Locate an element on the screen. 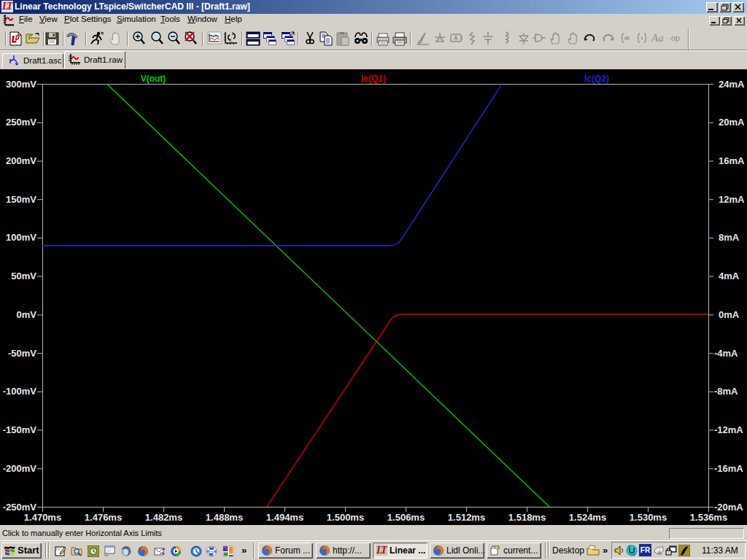  svg-text: Aa is located at coordinates (657, 38).